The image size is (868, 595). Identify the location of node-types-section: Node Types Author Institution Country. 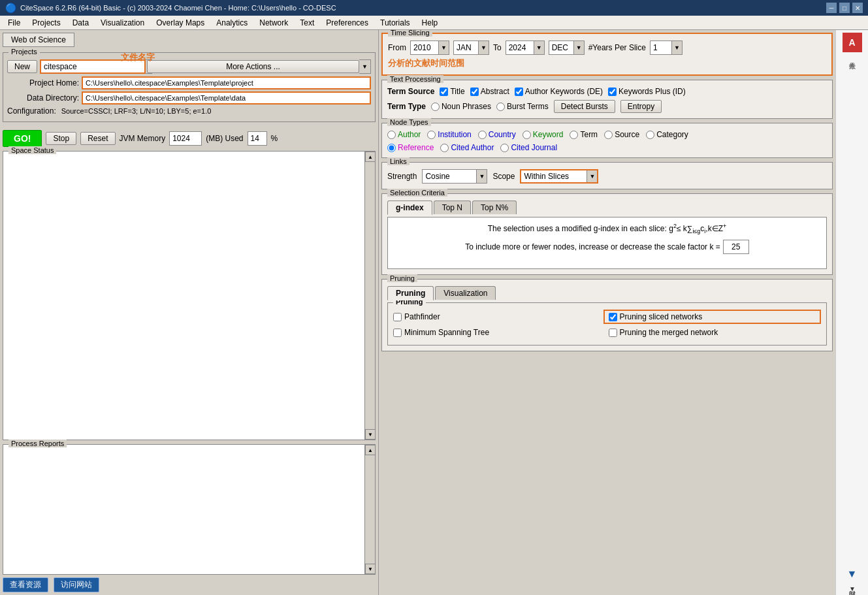
(607, 140).